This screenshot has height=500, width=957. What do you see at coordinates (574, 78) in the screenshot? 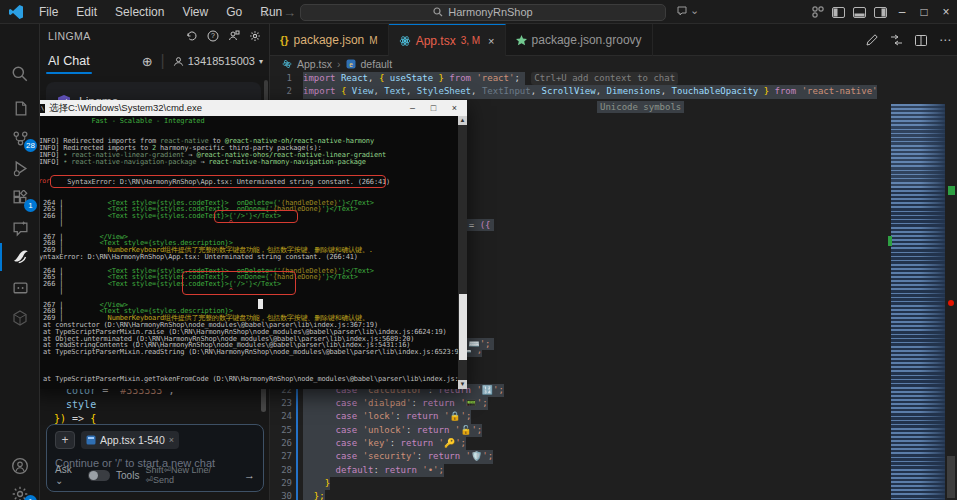
I see `code-line: 1import React, { useState } from 'react'…` at bounding box center [574, 78].